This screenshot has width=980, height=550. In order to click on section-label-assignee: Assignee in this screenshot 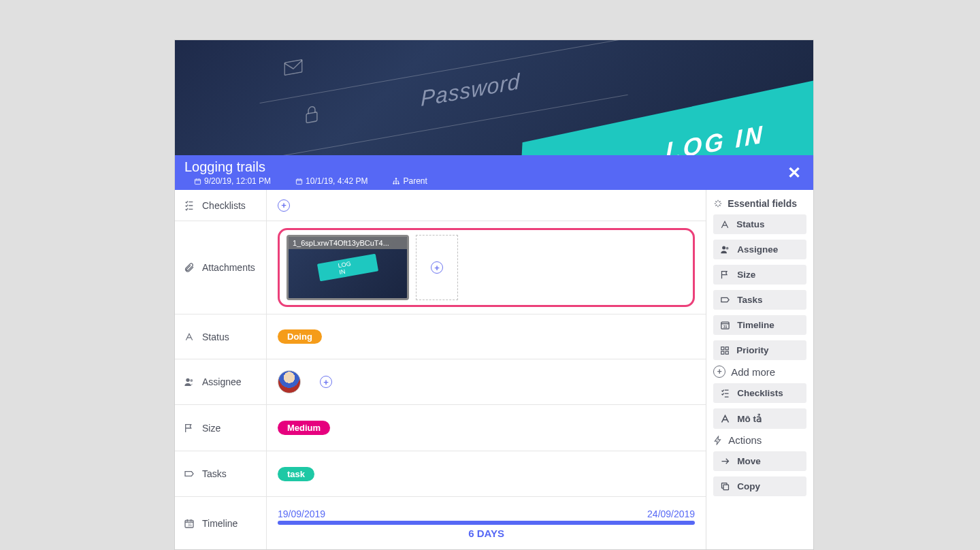, I will do `click(220, 383)`.